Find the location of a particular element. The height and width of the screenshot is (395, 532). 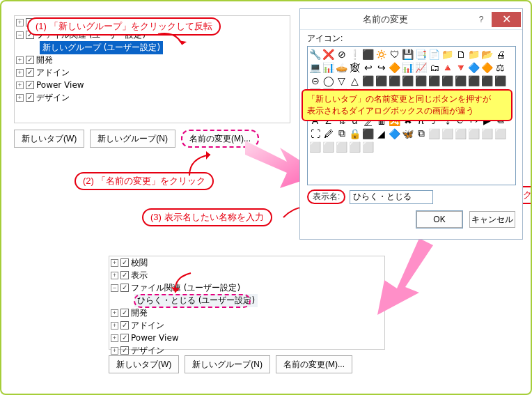

icon-option: 🖨 is located at coordinates (500, 54).